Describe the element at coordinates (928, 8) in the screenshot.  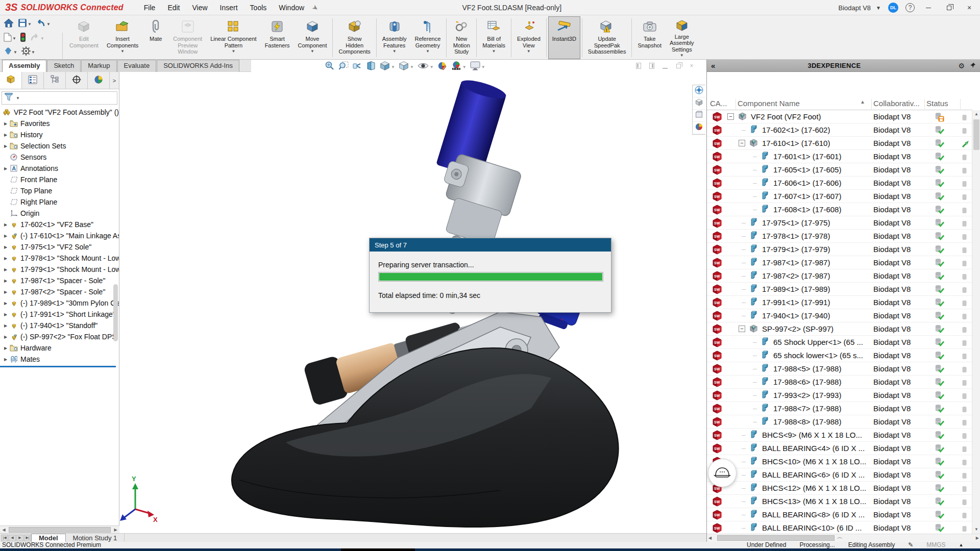
I see `minimize-button` at that location.